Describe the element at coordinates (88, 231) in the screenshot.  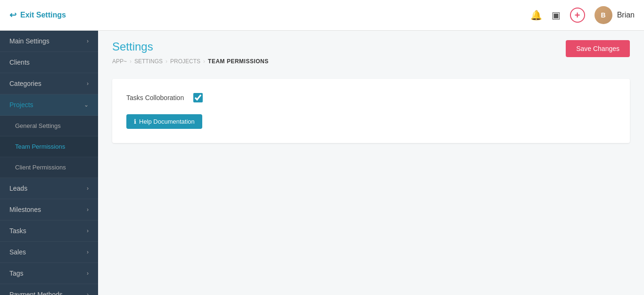
I see `chevron-icon-tasks: ›` at that location.